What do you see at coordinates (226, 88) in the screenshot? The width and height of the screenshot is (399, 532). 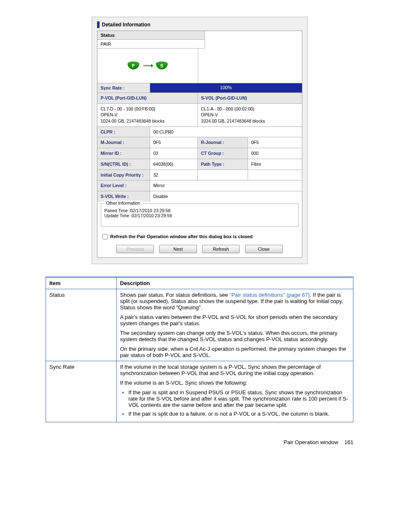 I see `sync-rate-bar: 100%` at bounding box center [226, 88].